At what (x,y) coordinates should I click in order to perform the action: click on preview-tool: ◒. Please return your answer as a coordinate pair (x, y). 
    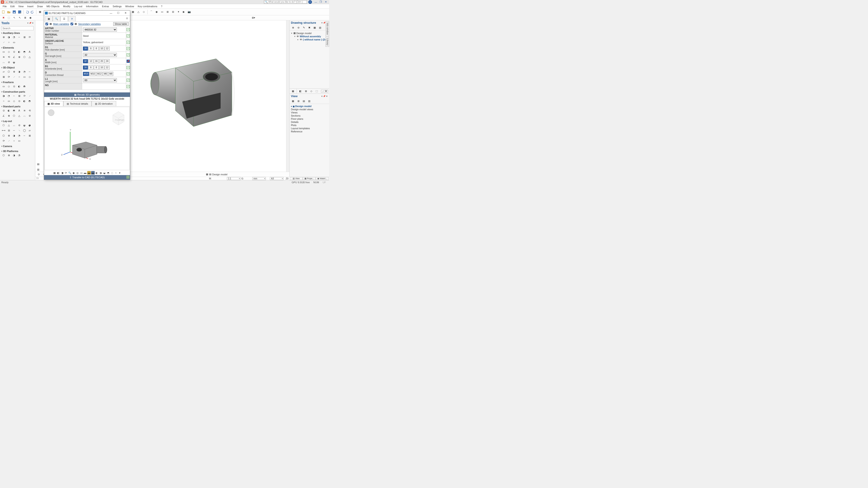
    Looking at the image, I should click on (104, 173).